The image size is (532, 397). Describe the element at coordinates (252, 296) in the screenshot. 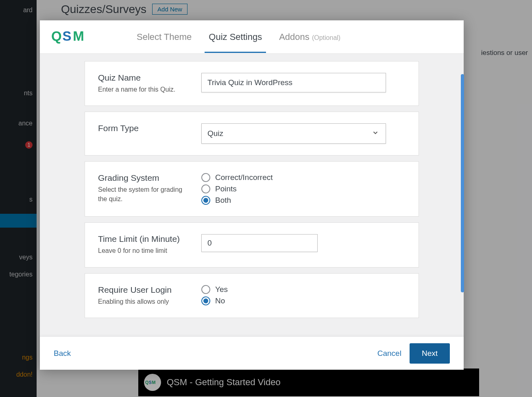

I see `setting-require-login: Require User Login Enabling this allows …` at that location.